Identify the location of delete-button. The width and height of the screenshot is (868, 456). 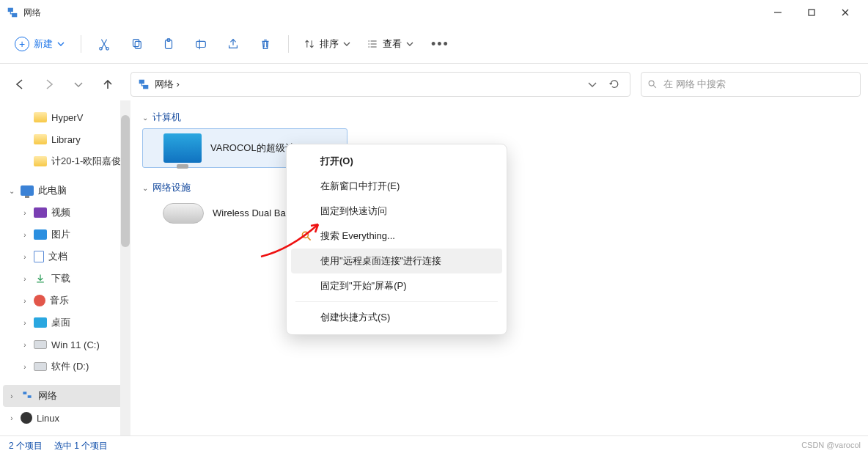
(265, 44).